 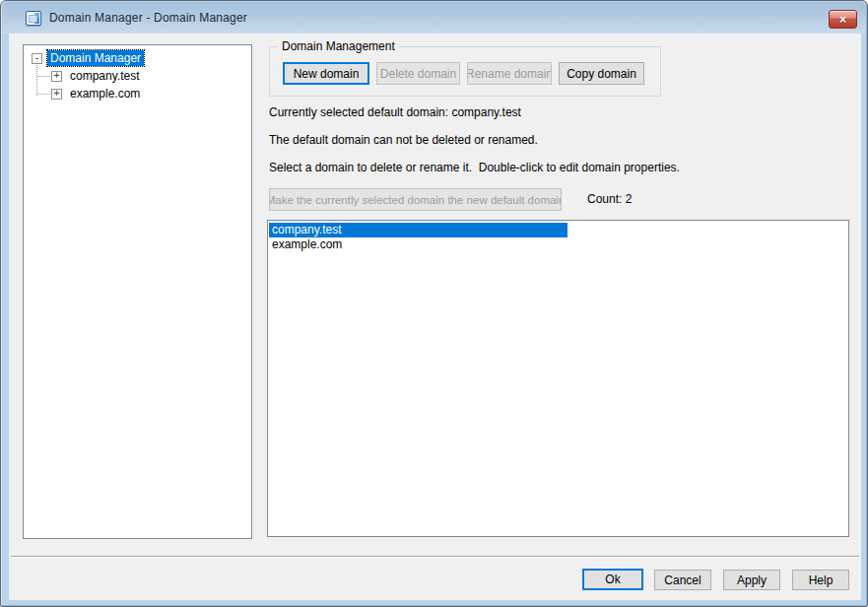 I want to click on default-domain-text: Currently selected default domain: compa…, so click(x=395, y=112).